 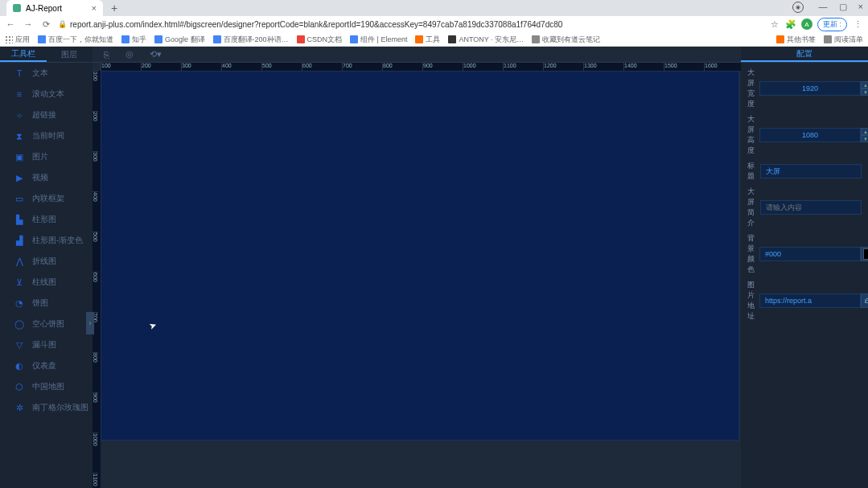 What do you see at coordinates (47, 275) in the screenshot?
I see `tool-list: T文本≡滚动文本⟐超链接⧗当前时间▣图片▶视频▭内联框架▙柱形图▟柱形图-渐变色…` at bounding box center [47, 275].